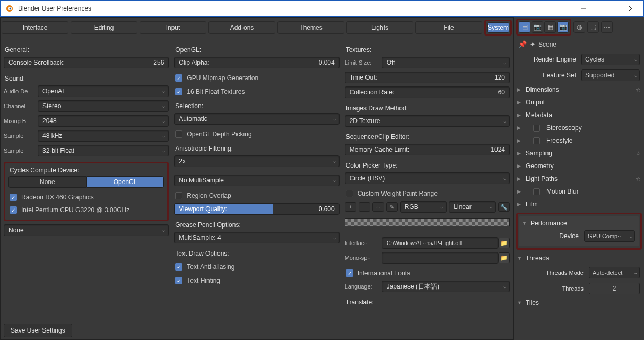 This screenshot has height=340, width=644. I want to click on context-object-icon: ⬚, so click(593, 27).